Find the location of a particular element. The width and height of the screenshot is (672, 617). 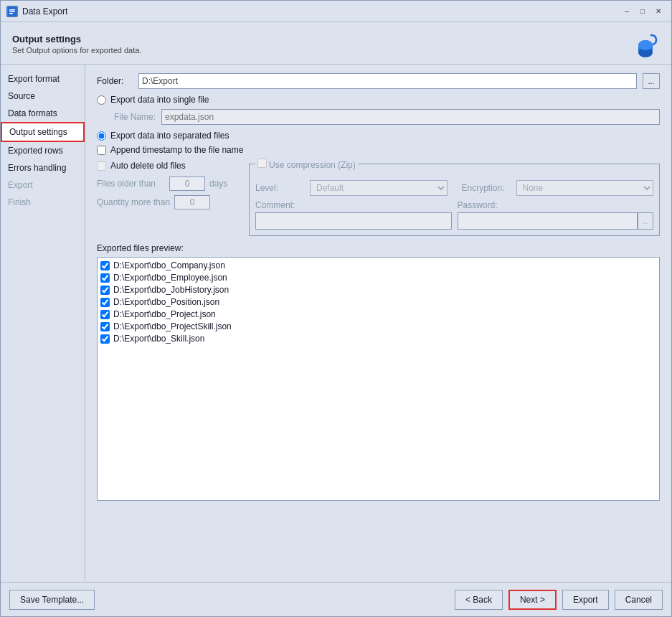

page-title: Output settings is located at coordinates (77, 39).